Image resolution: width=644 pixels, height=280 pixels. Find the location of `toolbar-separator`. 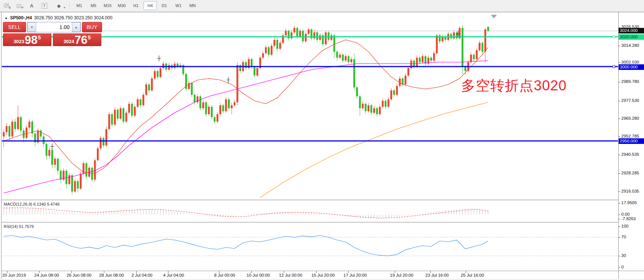

toolbar-separator is located at coordinates (70, 6).